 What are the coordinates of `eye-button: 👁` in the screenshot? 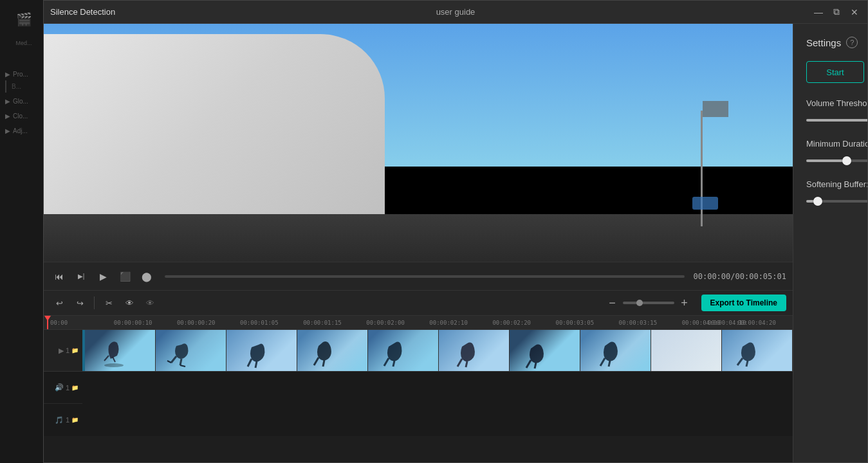 It's located at (129, 303).